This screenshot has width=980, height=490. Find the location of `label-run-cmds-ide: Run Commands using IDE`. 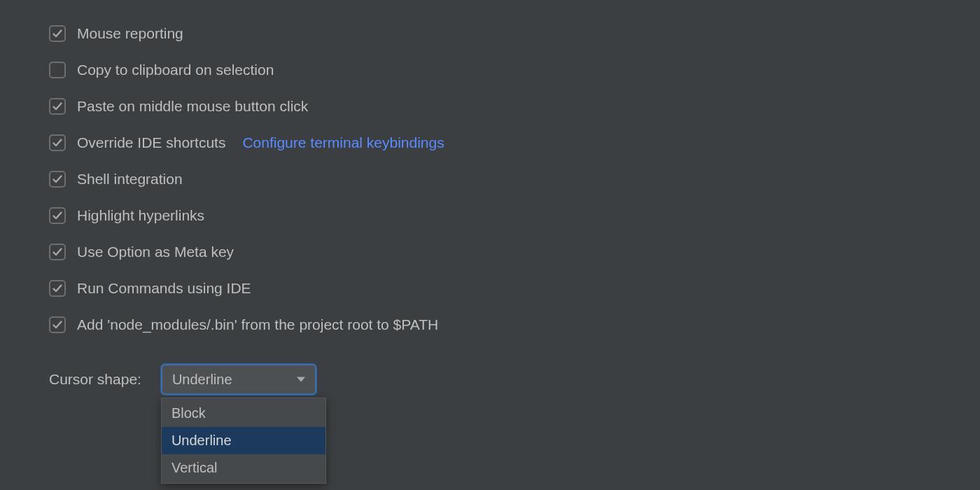

label-run-cmds-ide: Run Commands using IDE is located at coordinates (164, 288).